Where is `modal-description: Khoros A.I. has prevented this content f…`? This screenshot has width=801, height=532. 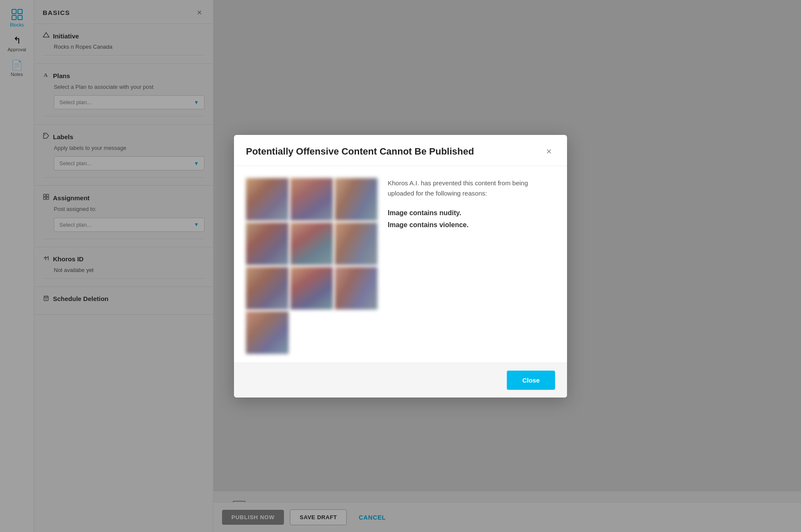 modal-description: Khoros A.I. has prevented this content f… is located at coordinates (471, 188).